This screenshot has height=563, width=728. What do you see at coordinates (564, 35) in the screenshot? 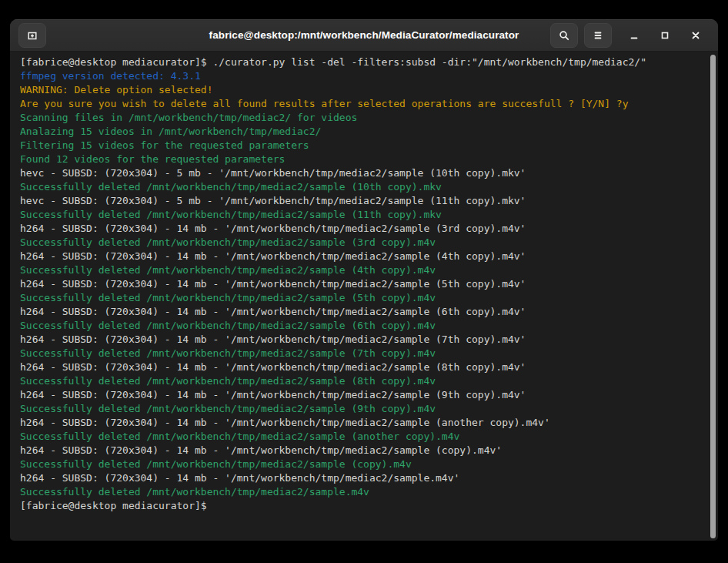
I see `search-button` at bounding box center [564, 35].